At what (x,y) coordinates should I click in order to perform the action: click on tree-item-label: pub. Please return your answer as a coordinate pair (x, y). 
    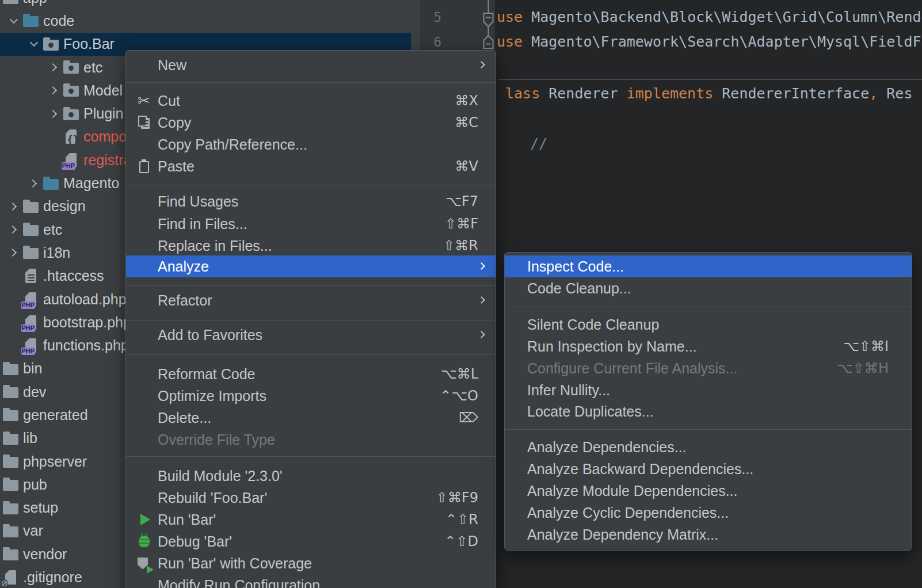
    Looking at the image, I should click on (35, 484).